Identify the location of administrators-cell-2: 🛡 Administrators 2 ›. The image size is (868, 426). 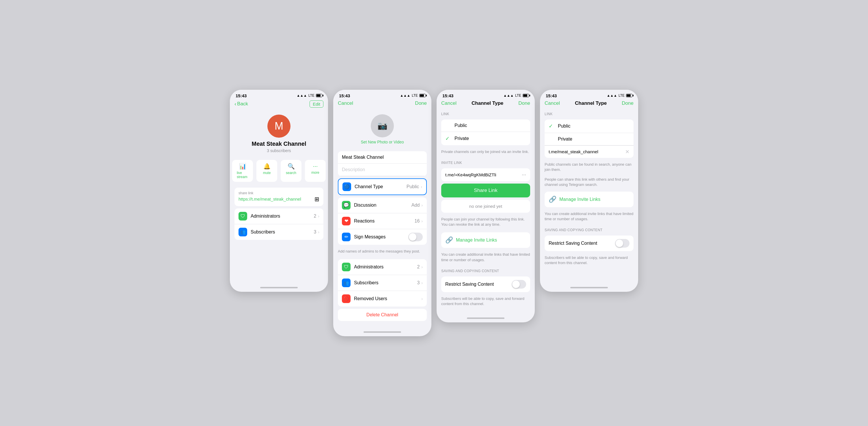
(382, 267).